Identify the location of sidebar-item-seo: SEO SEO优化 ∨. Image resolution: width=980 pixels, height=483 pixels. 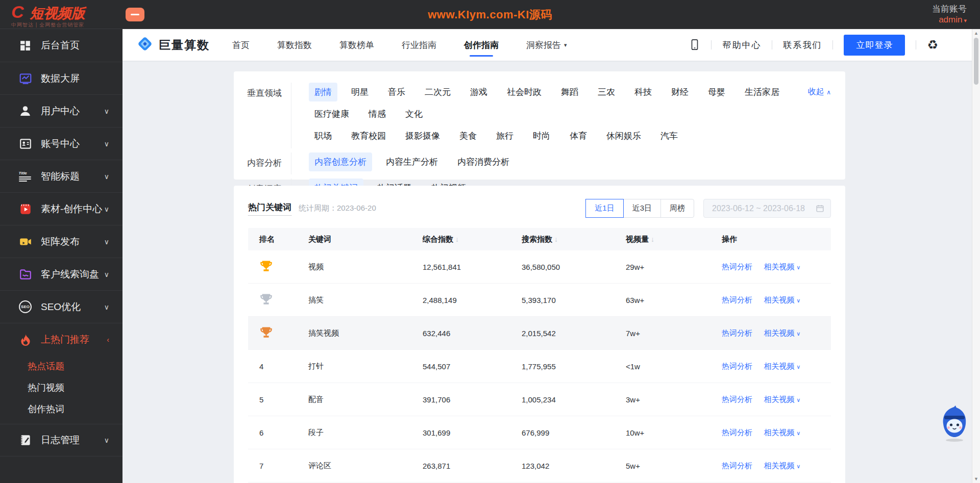
(61, 307).